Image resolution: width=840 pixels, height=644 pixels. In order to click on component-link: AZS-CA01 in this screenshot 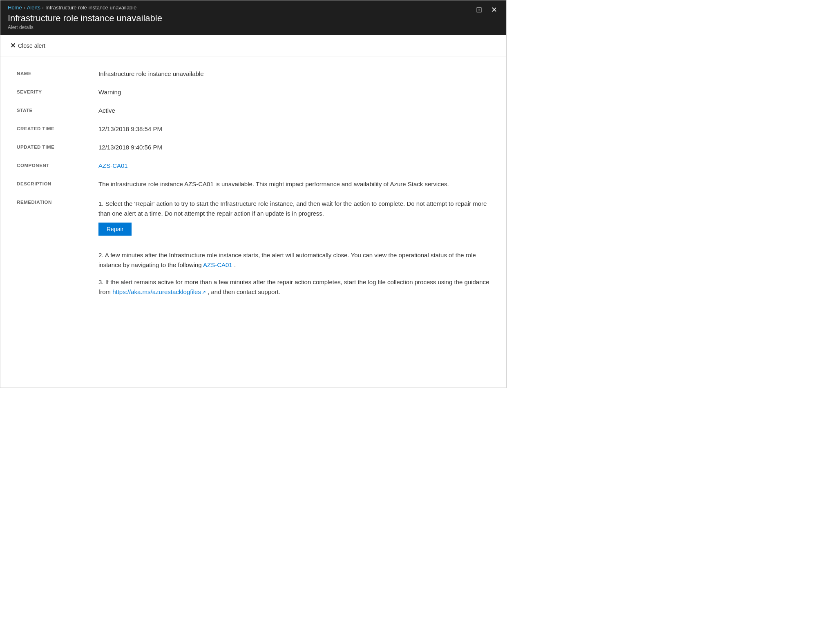, I will do `click(113, 166)`.